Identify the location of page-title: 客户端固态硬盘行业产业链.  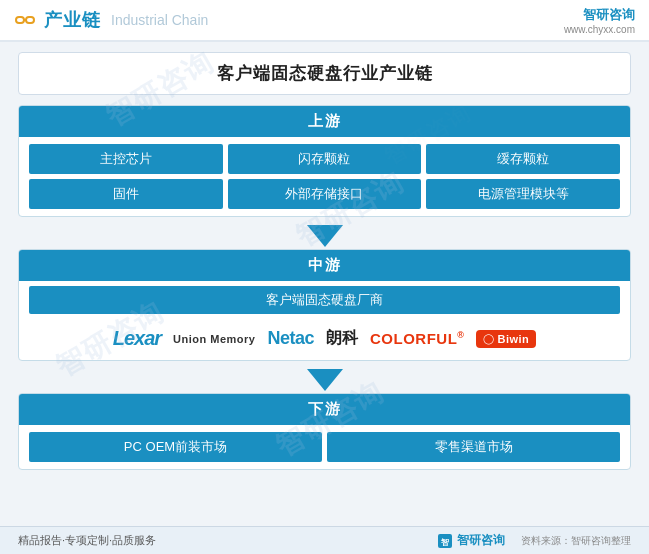
(324, 74).